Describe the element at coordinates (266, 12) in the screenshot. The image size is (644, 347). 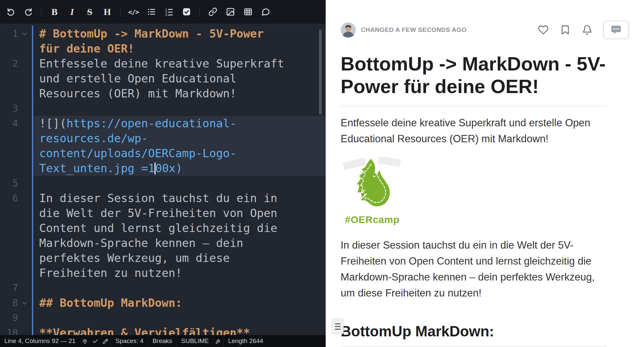
I see `comment-button-toolbar` at that location.